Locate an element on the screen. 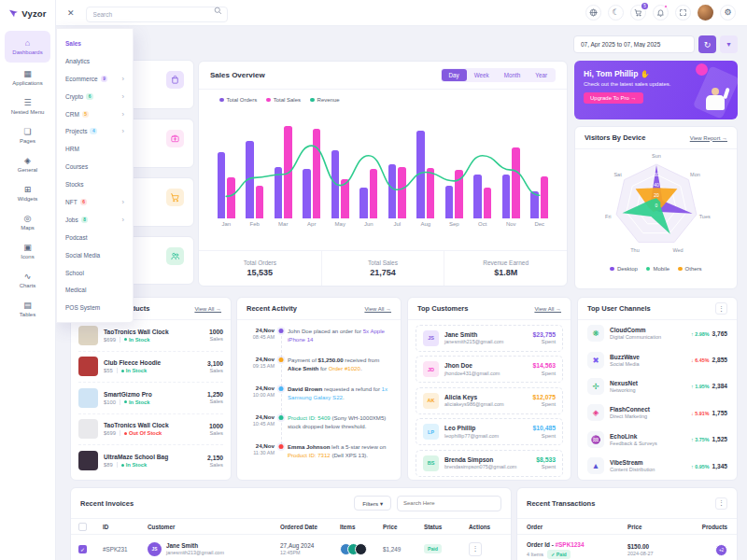 This screenshot has height=560, width=747. flyout-item: Crypto 6 › is located at coordinates (95, 97).